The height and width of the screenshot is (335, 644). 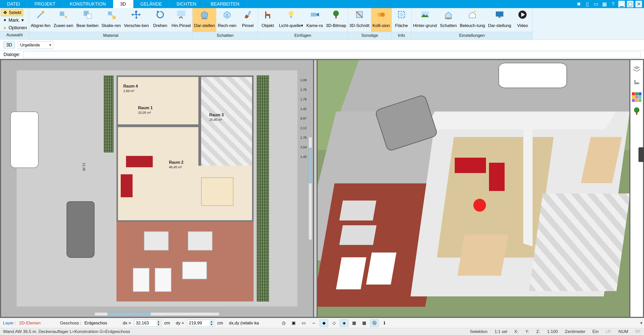 What do you see at coordinates (402, 24) in the screenshot?
I see `ribbon-group-info: Fläche Info` at bounding box center [402, 24].